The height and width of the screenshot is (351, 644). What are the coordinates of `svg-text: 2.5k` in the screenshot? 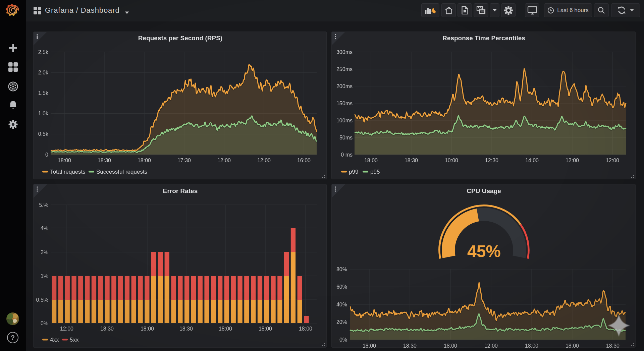 It's located at (44, 52).